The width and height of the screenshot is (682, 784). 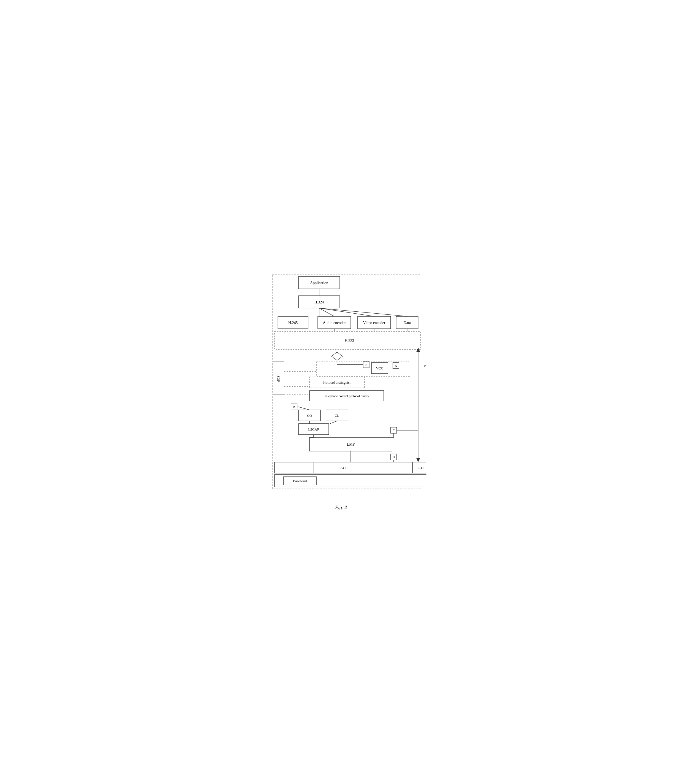 I want to click on svg-text:Telephone control protocol bin: Telephone control protocol binary, so click(x=346, y=396).